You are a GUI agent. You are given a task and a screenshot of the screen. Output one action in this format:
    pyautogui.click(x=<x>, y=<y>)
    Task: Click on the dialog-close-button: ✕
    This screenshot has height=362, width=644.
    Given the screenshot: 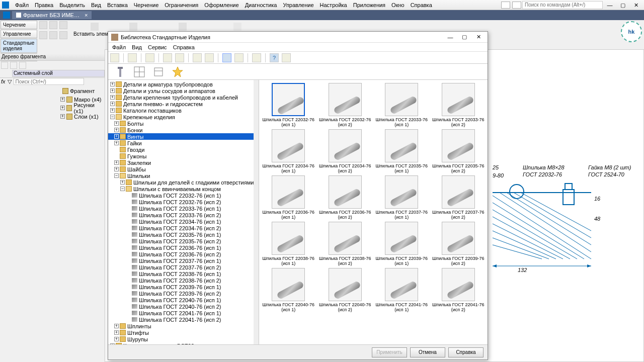 What is the action you would take?
    pyautogui.click(x=478, y=37)
    